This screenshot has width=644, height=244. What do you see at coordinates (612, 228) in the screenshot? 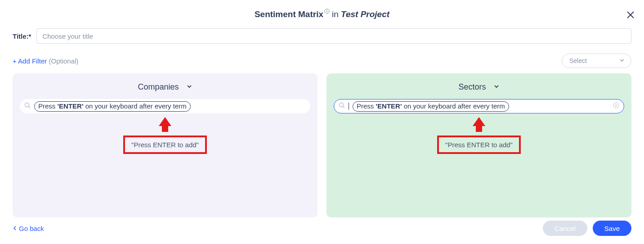
I see `save-button: Save` at bounding box center [612, 228].